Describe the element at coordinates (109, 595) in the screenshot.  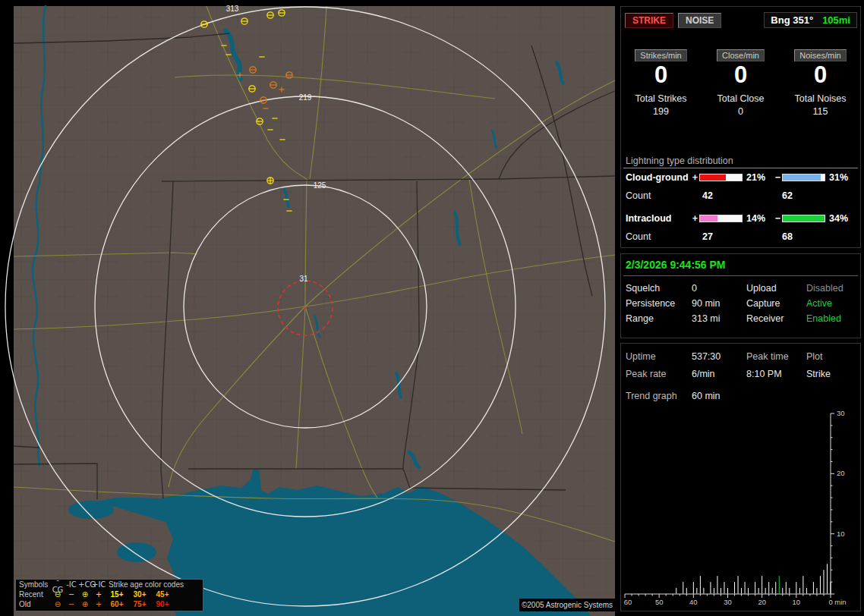
I see `legend-row-recent: Recent⊖−⊕+15+30+45+` at that location.